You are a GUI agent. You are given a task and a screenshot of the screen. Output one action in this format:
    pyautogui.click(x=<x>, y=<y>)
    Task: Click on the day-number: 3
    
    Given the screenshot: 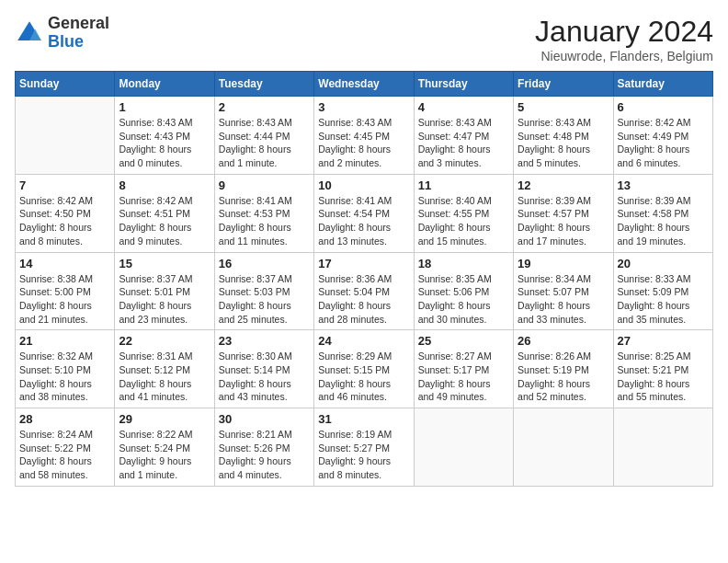 What is the action you would take?
    pyautogui.click(x=364, y=107)
    